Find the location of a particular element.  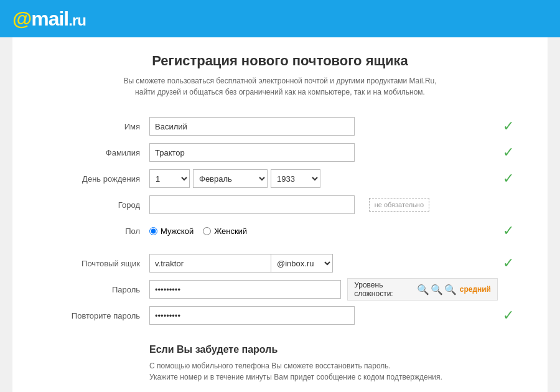

name-label: Имя is located at coordinates (93, 126).